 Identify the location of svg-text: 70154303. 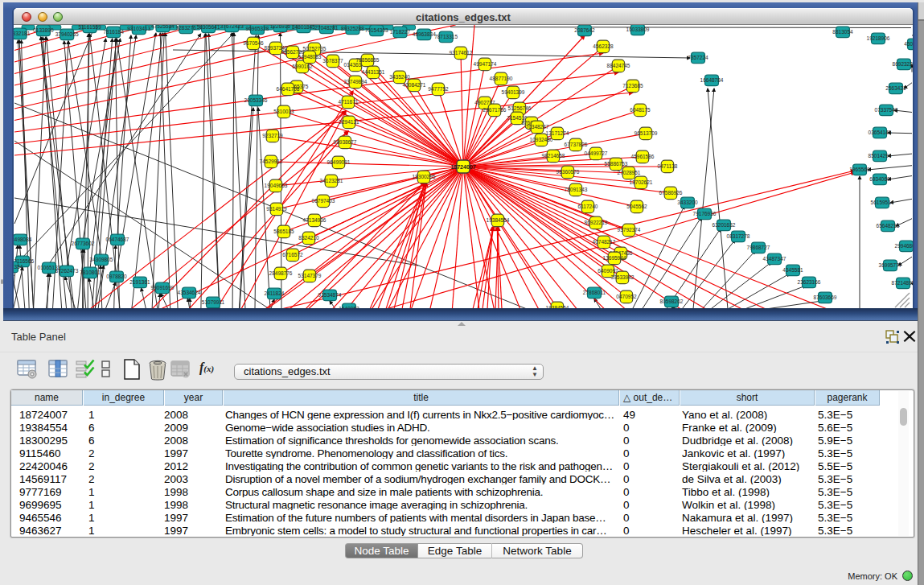
(376, 31).